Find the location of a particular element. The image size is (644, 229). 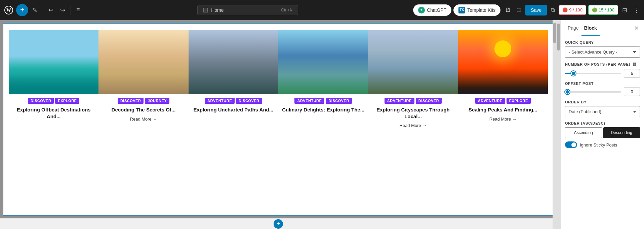

list-view-button: ≡ is located at coordinates (78, 10).